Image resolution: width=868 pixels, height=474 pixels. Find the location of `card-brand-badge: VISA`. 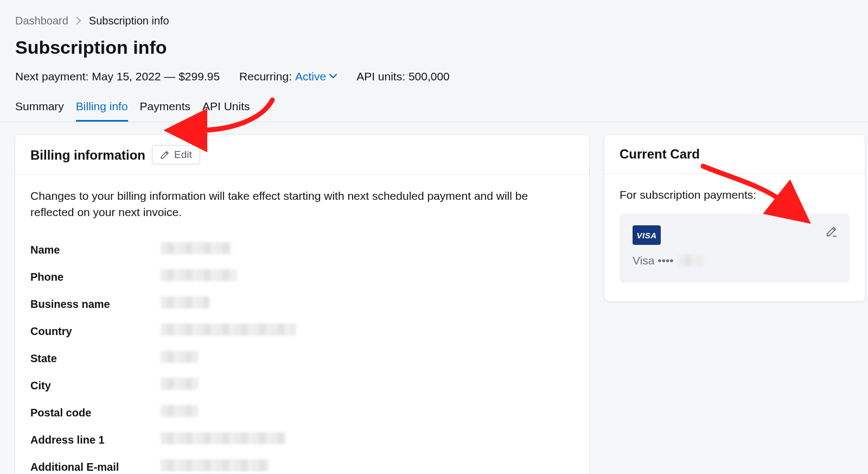

card-brand-badge: VISA is located at coordinates (647, 235).